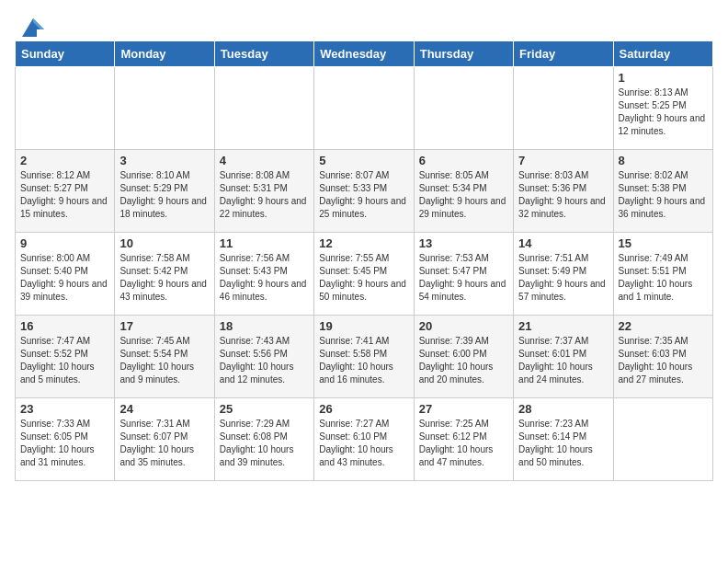 The image size is (728, 563). What do you see at coordinates (364, 195) in the screenshot?
I see `day-info: Sunrise: 8:07 AM Sunset: 5:33 PM Dayligh…` at bounding box center [364, 195].